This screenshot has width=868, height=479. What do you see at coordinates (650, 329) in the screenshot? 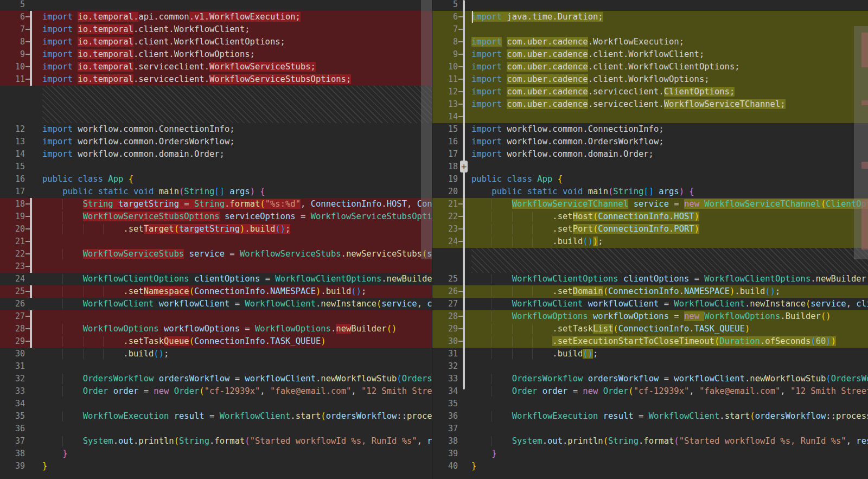
I see `code-line: 29 .setTaskList(ConnectionInfo.TASK_QUEU…` at bounding box center [650, 329].